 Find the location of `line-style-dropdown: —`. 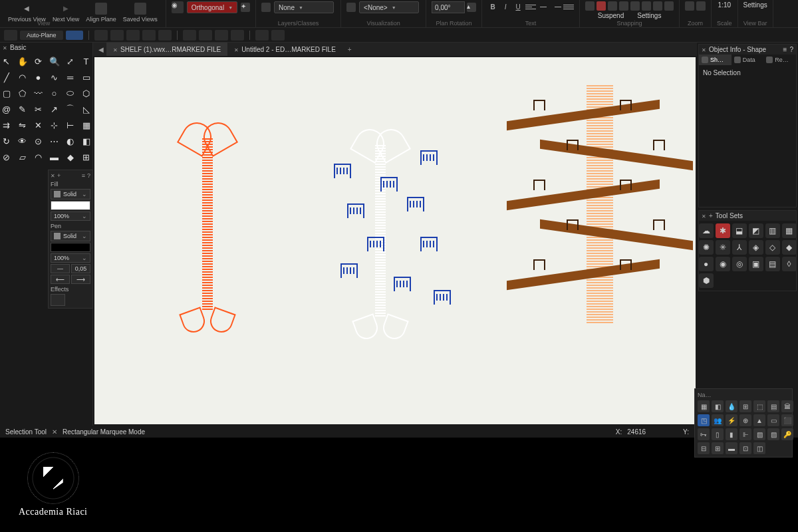

line-style-dropdown: — is located at coordinates (60, 269).